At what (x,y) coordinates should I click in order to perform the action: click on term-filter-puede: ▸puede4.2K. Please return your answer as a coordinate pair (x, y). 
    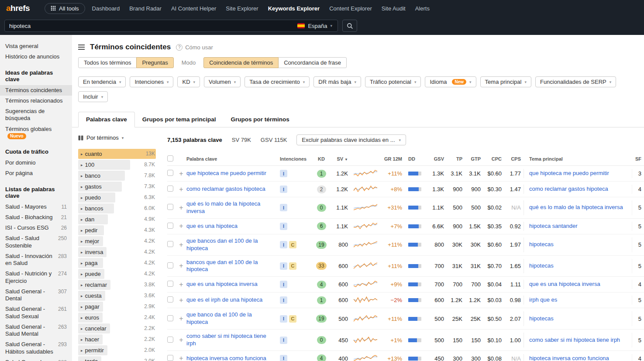
    Looking at the image, I should click on (117, 274).